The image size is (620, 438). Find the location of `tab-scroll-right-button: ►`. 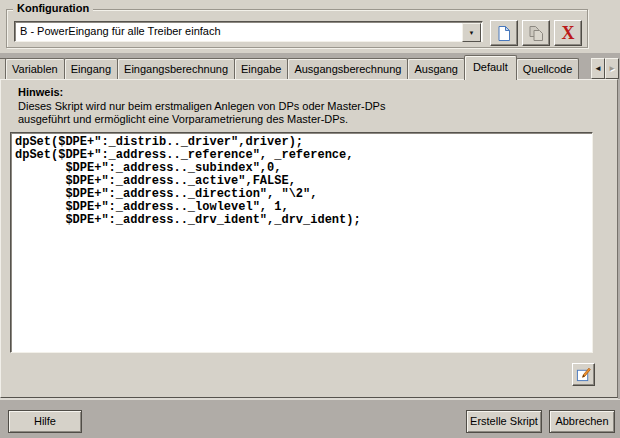

tab-scroll-right-button: ► is located at coordinates (612, 68).